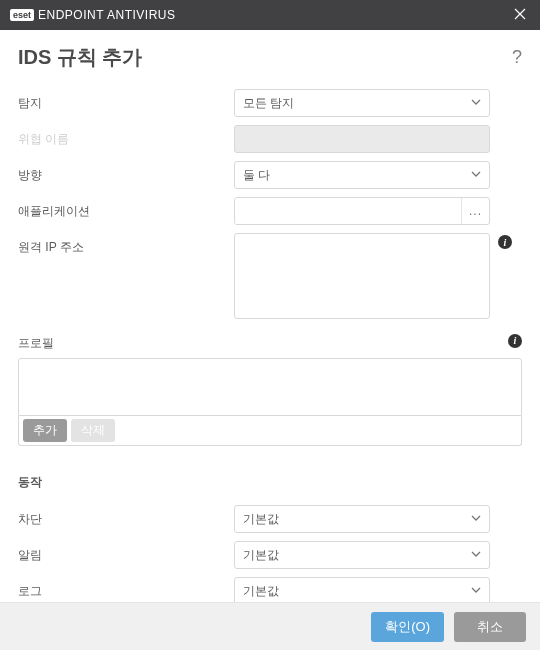 The image size is (540, 650). Describe the element at coordinates (270, 387) in the screenshot. I see `profile-list` at that location.